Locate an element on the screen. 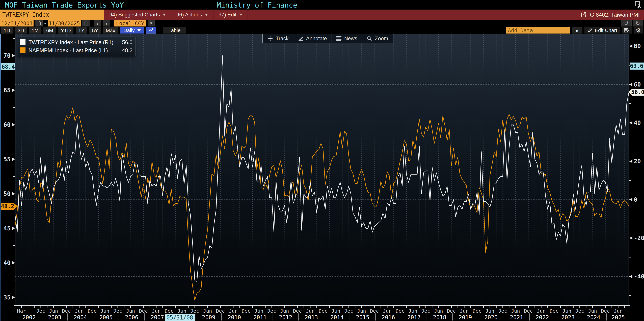 This screenshot has width=644, height=321. security-ticker-field: TWTREXPY Index is located at coordinates (52, 14).